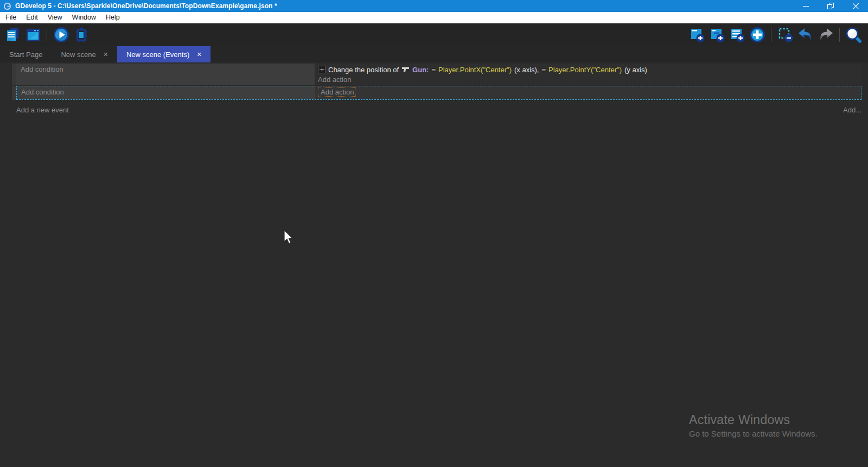 The image size is (868, 467). What do you see at coordinates (527, 70) in the screenshot?
I see `action-text: (x axis),` at bounding box center [527, 70].